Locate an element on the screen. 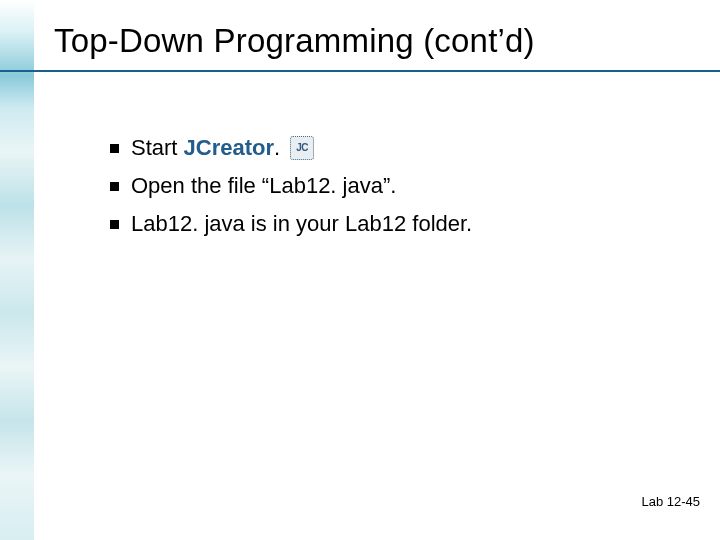 The height and width of the screenshot is (540, 720). slide-footer: Lab 12-45 is located at coordinates (664, 502).